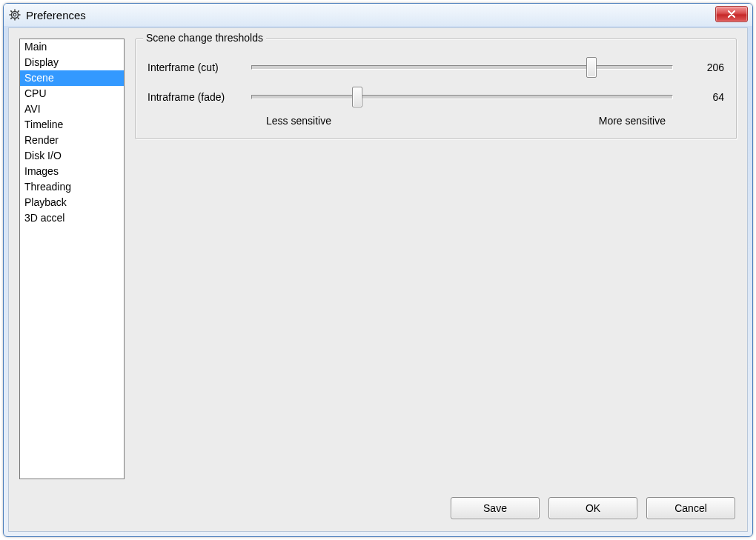 The width and height of the screenshot is (756, 540). I want to click on slider-thumb-interframe, so click(591, 67).